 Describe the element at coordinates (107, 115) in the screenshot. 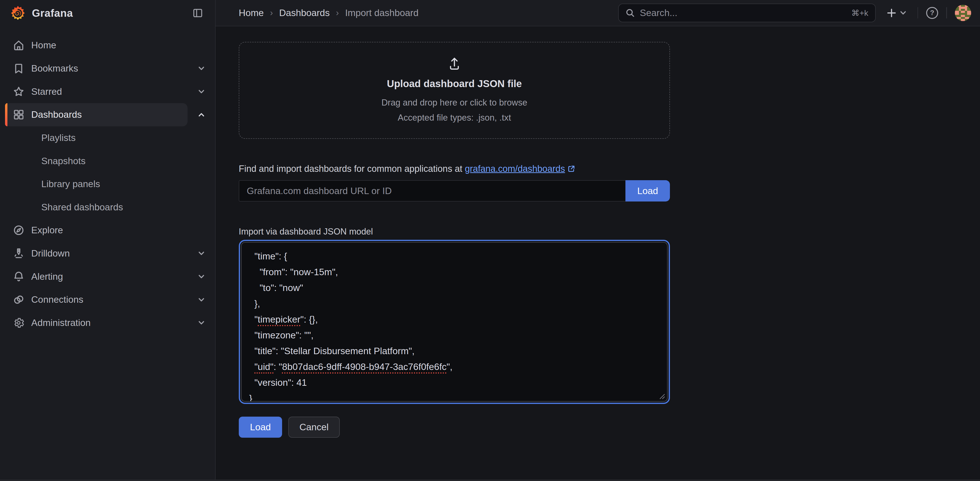

I see `sidebar-item-dashboards: Dashboards` at that location.